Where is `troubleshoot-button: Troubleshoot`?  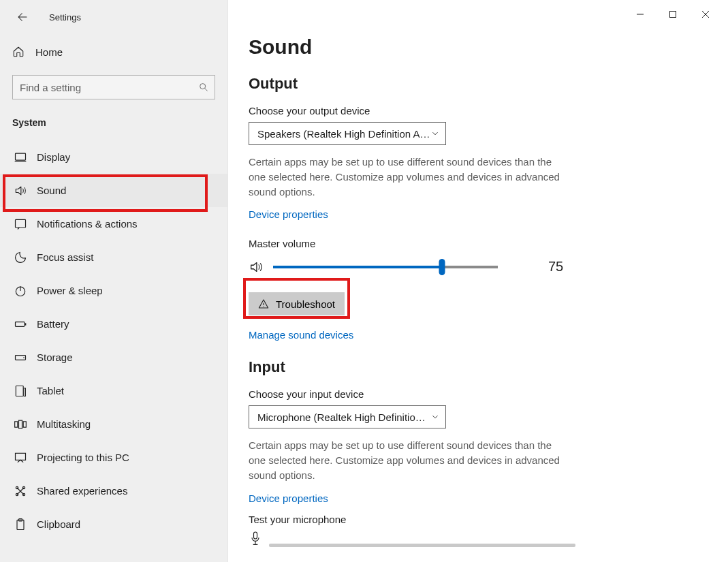 troubleshoot-button: Troubleshoot is located at coordinates (297, 304).